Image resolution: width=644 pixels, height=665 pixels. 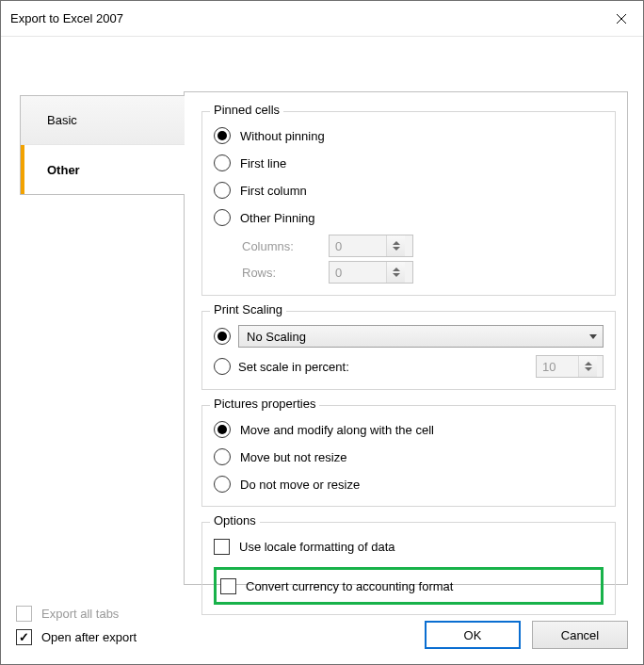 I want to click on rows-label: Rows:, so click(x=275, y=273).